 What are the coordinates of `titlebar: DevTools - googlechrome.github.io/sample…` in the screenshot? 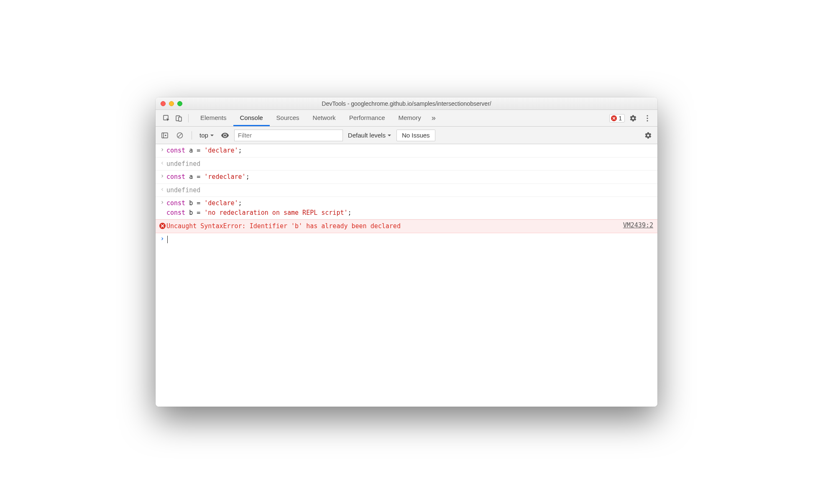 It's located at (406, 104).